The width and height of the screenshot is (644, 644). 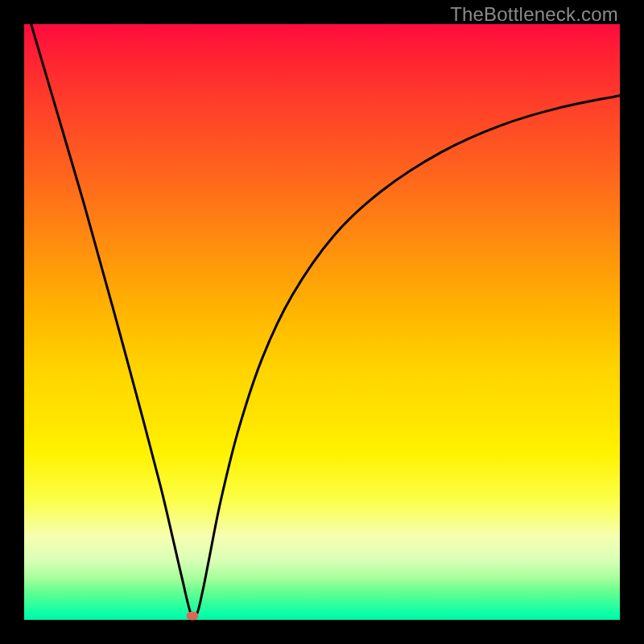 What do you see at coordinates (535, 14) in the screenshot?
I see `watermark-text: TheBottleneck.com` at bounding box center [535, 14].